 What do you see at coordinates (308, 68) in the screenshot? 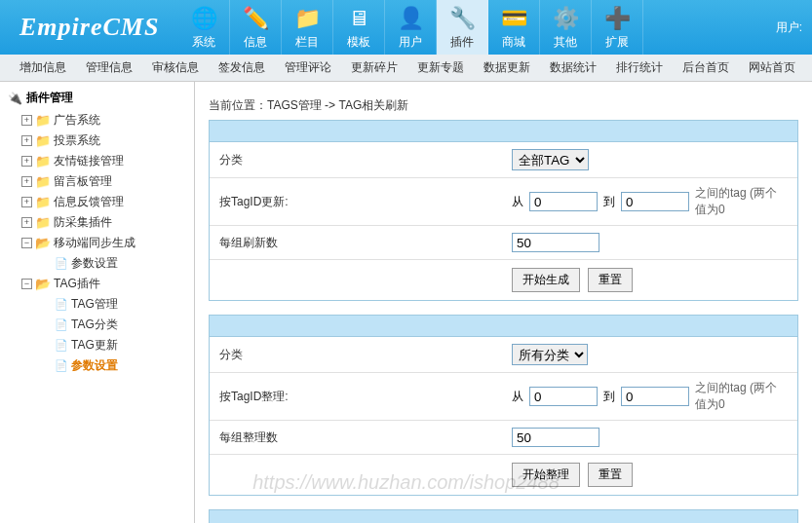
I see `submenu-comment: 管理评论` at bounding box center [308, 68].